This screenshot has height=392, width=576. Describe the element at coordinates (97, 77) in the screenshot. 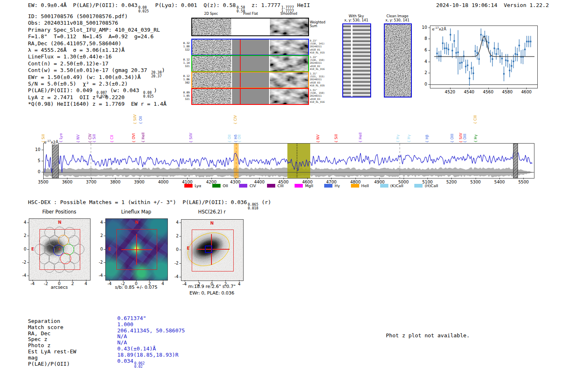

I see `info-line: EWr = 1.50(±0.49) (w: 1.00(±0.34))Å` at that location.